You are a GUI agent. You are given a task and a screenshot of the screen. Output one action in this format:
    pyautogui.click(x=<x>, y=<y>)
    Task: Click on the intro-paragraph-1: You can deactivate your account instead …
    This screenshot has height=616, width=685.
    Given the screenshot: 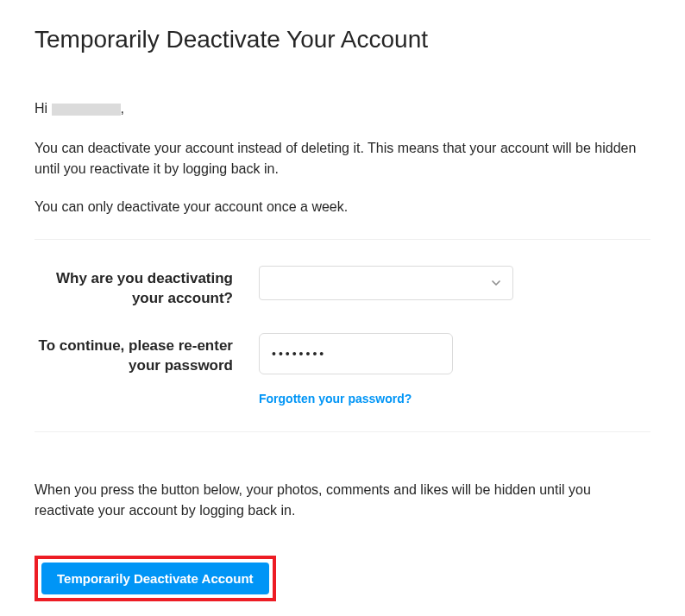 What is the action you would take?
    pyautogui.click(x=342, y=159)
    